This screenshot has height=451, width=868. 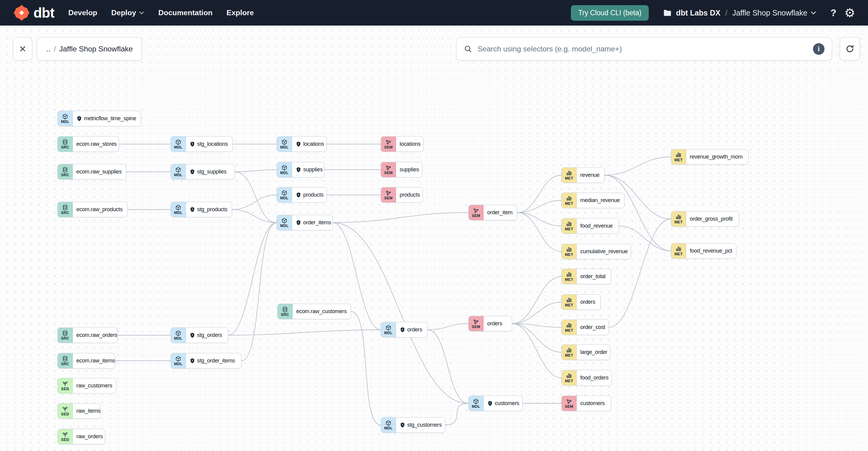 I want to click on node-label: locations, so click(x=410, y=144).